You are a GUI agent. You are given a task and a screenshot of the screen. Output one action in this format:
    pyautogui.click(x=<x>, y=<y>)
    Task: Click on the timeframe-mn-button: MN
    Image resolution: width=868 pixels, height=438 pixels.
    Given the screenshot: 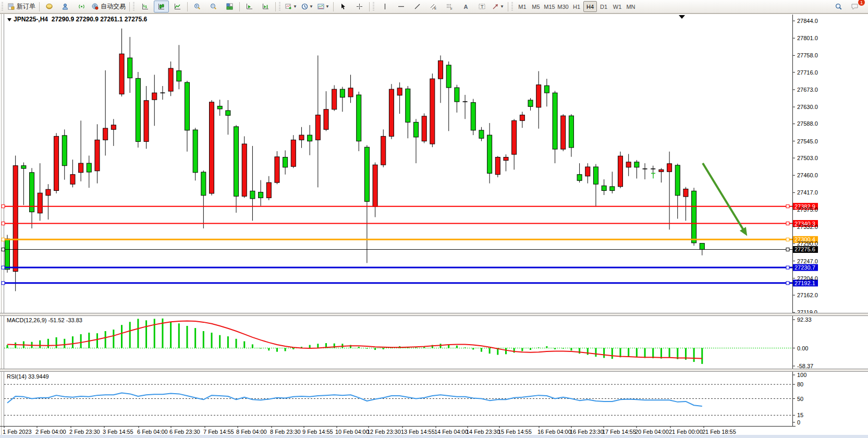 What is the action you would take?
    pyautogui.click(x=631, y=6)
    